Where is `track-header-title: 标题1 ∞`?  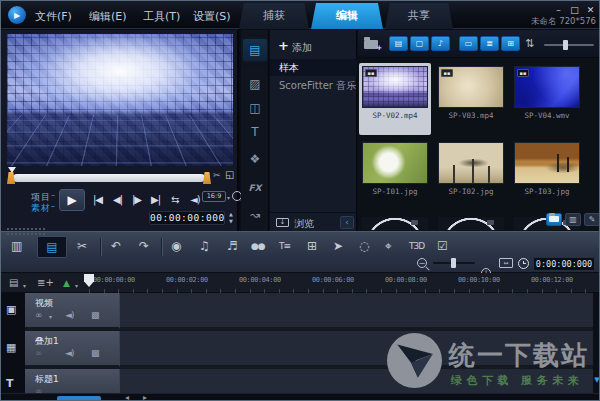
track-header-title: 标题1 ∞ is located at coordinates (72, 381).